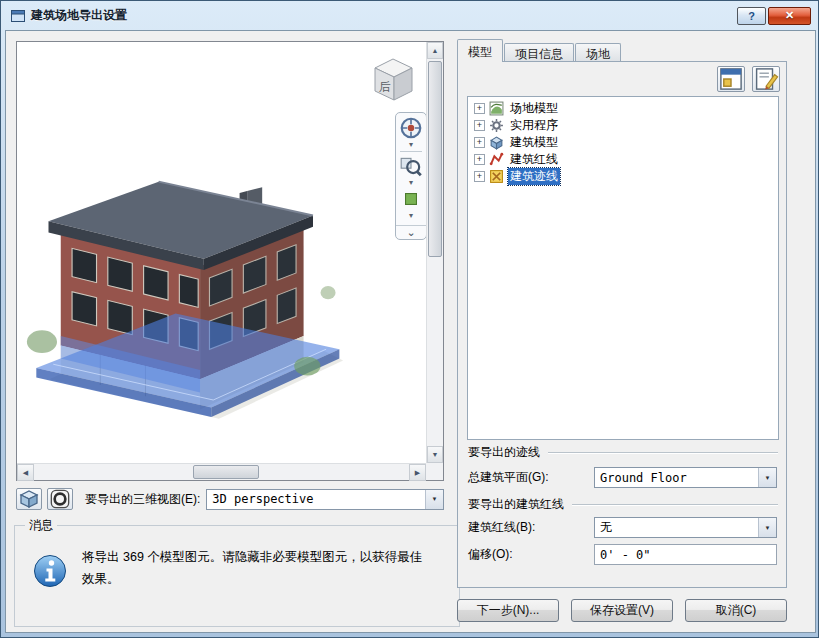  I want to click on scroll-down-icon: ▼, so click(435, 454).